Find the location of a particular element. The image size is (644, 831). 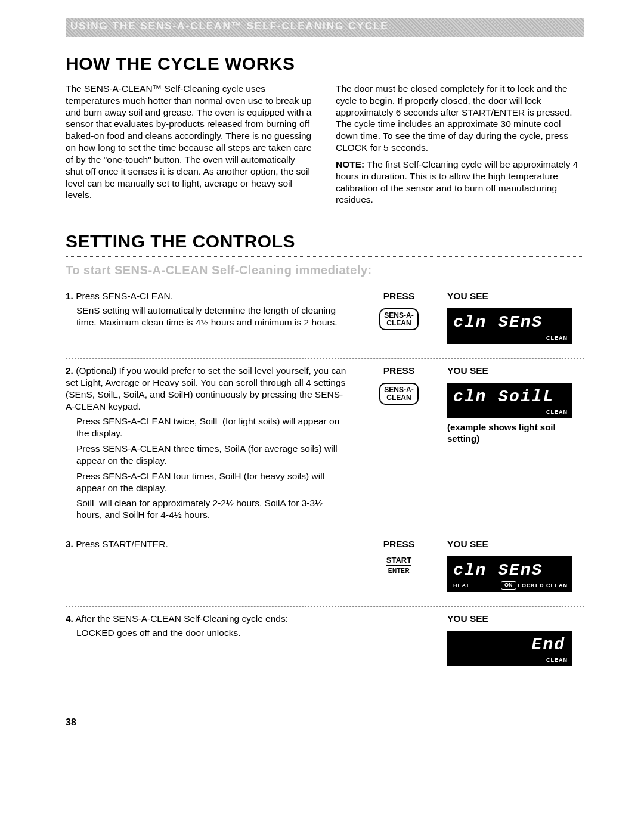

step-1: 1. Press SENS-A-CLEAN. SEnS setting will… is located at coordinates (325, 322).